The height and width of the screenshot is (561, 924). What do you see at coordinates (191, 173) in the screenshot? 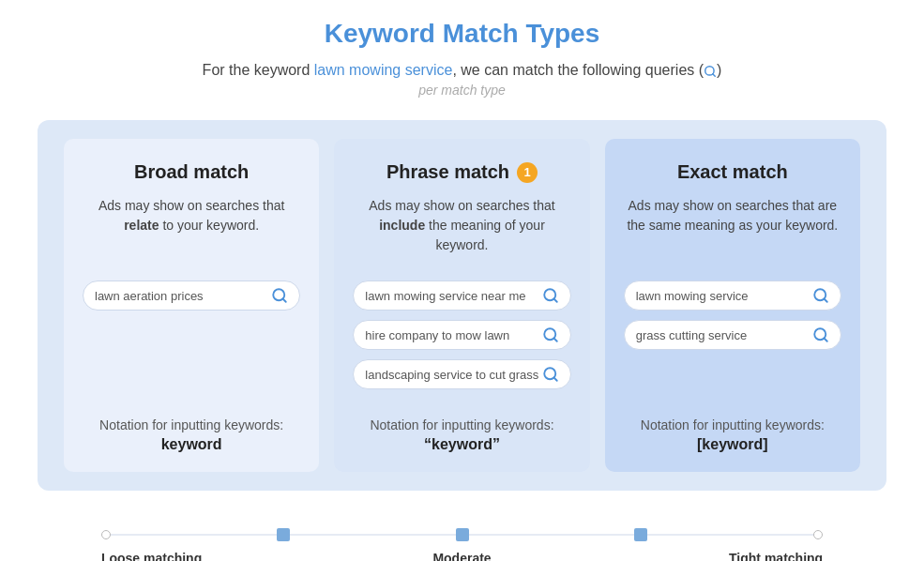
I see `card-broad-title: Broad match` at bounding box center [191, 173].